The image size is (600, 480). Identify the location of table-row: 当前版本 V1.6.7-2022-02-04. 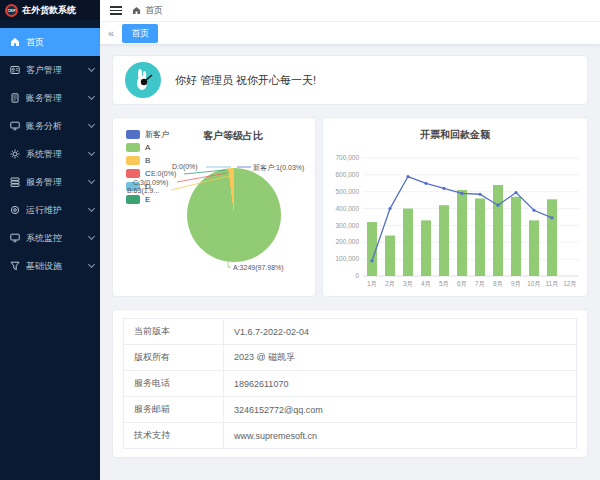
(350, 332).